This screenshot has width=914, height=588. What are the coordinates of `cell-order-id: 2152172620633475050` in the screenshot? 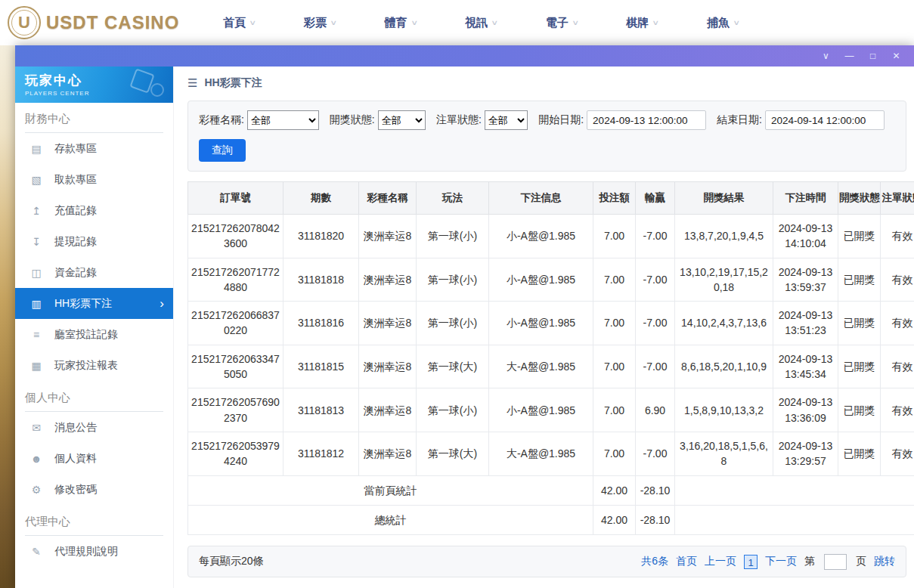 It's located at (236, 367).